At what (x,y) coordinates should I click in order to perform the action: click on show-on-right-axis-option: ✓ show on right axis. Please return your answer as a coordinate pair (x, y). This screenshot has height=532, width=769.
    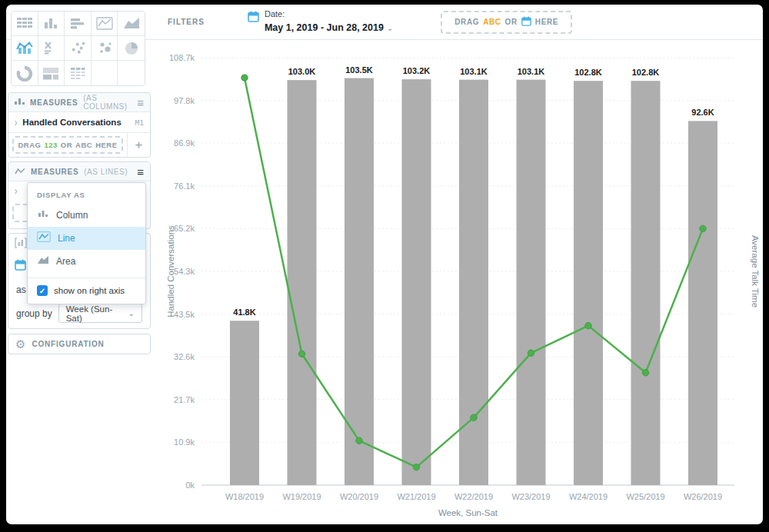
    Looking at the image, I should click on (86, 291).